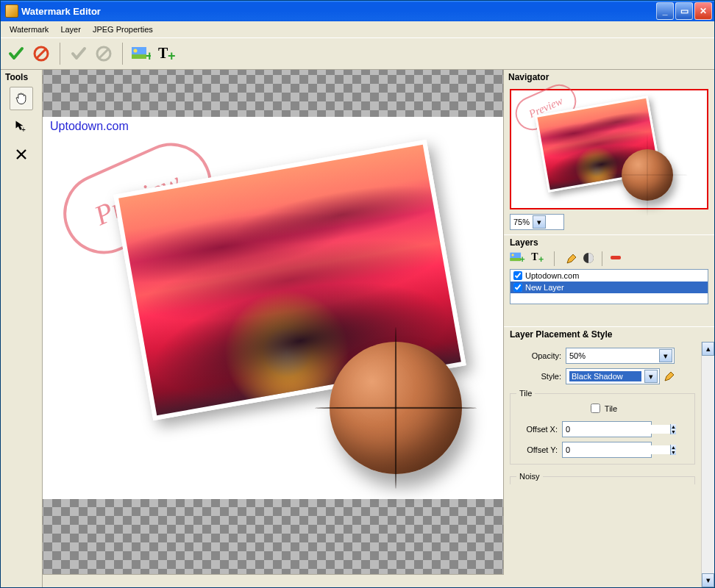 This screenshot has height=588, width=715. Describe the element at coordinates (616, 429) in the screenshot. I see `offsetx-value` at that location.